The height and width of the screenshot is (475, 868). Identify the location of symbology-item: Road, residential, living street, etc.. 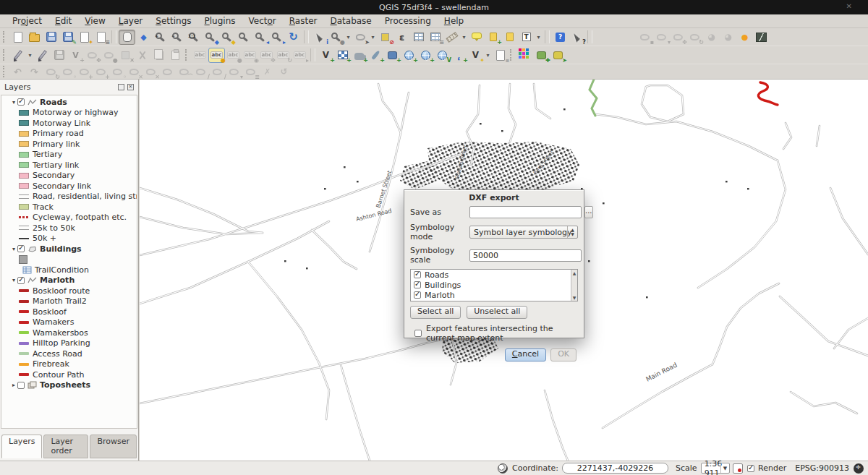
(69, 197).